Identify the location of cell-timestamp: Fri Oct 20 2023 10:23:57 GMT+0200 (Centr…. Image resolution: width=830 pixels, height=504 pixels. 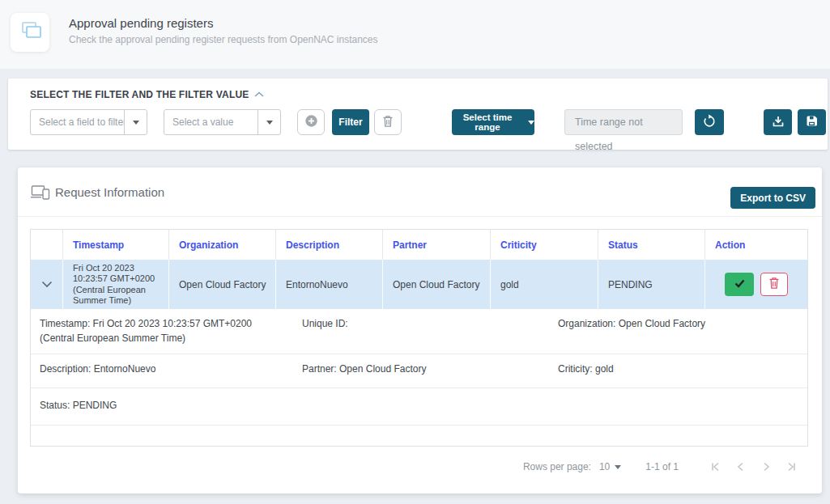
(117, 285).